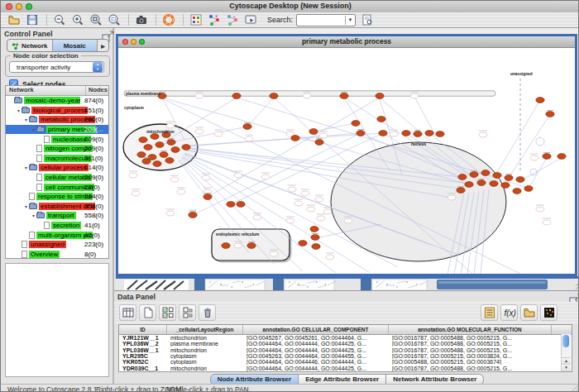 This screenshot has height=392, width=579. Describe the element at coordinates (98, 67) in the screenshot. I see `dropdown-stepper-icon: ▲▼` at that location.